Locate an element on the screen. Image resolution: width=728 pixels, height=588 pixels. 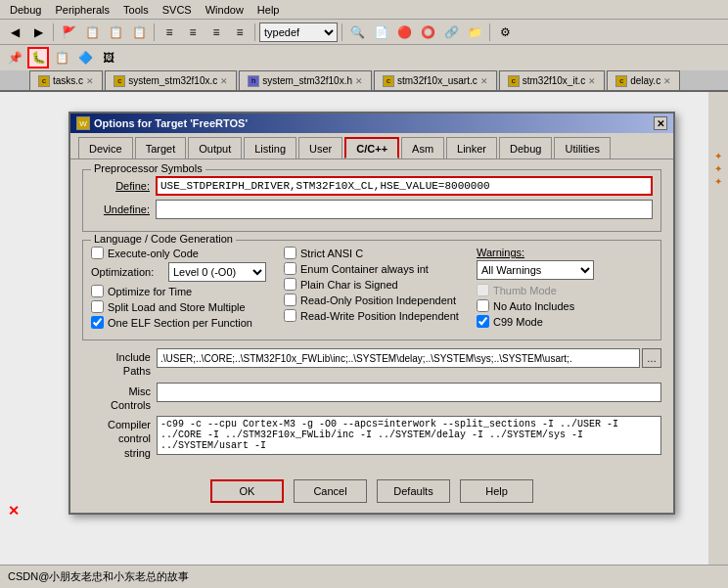
tab-tasks-c: c tasks.c ✕ is located at coordinates (67, 80).